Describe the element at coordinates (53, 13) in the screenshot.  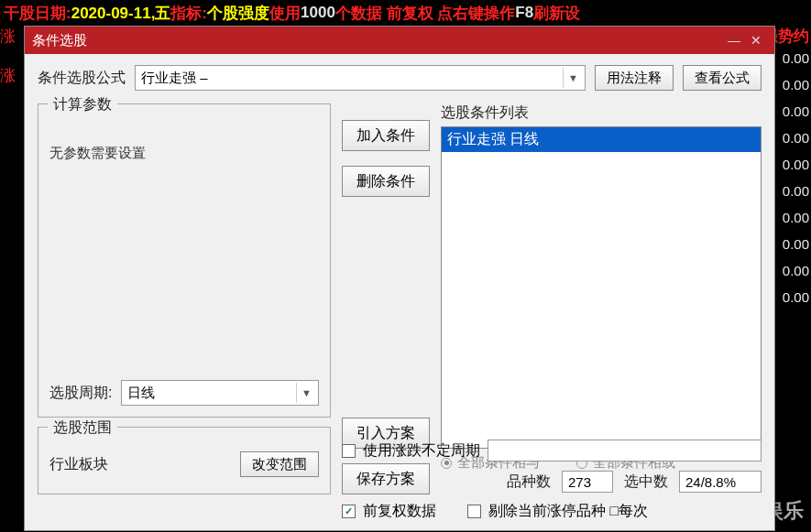
I see `bg-text: 日期:` at that location.